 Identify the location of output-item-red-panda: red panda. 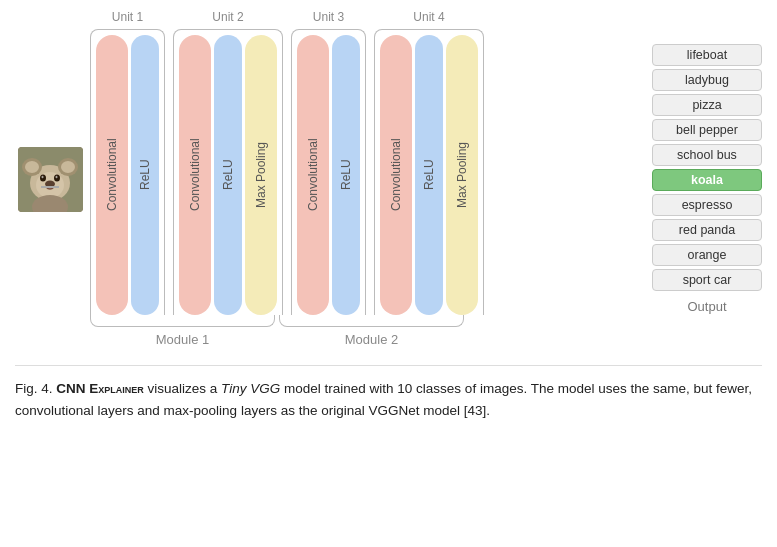
(707, 230).